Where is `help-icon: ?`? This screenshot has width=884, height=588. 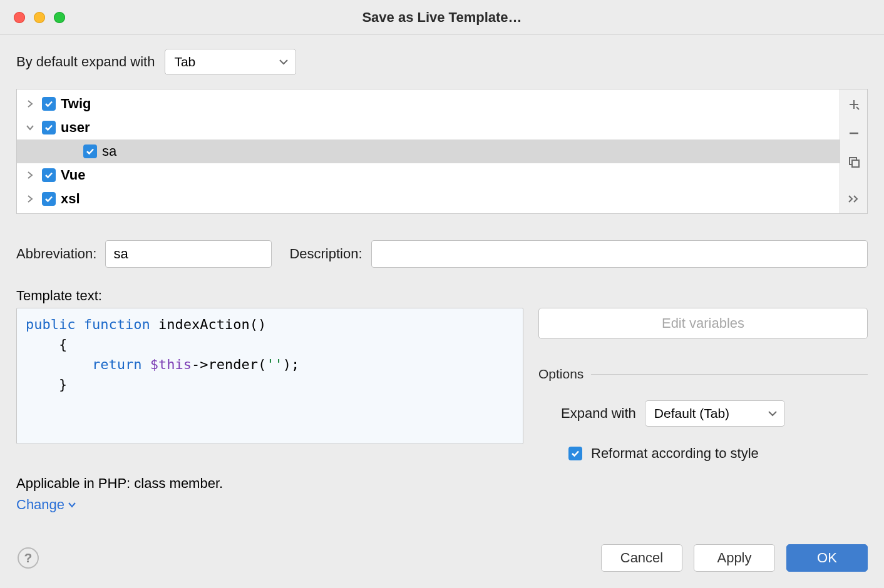
help-icon: ? is located at coordinates (28, 558).